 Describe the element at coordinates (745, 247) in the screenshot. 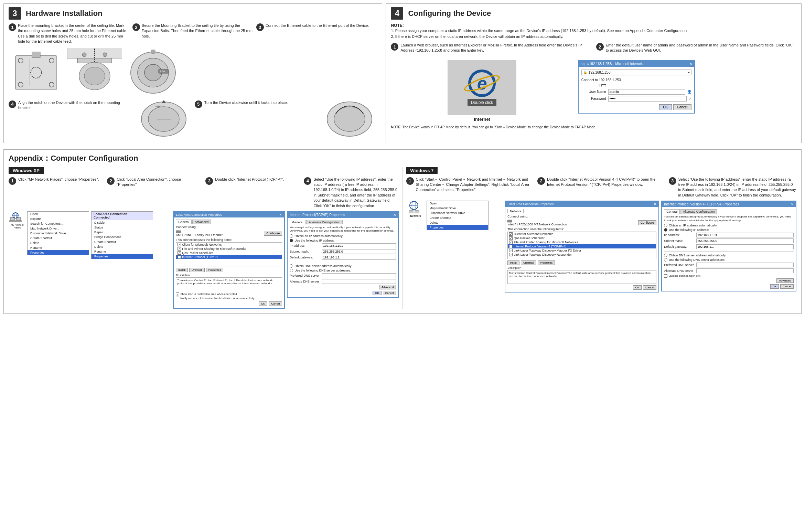

I see `win7-gw-input` at that location.